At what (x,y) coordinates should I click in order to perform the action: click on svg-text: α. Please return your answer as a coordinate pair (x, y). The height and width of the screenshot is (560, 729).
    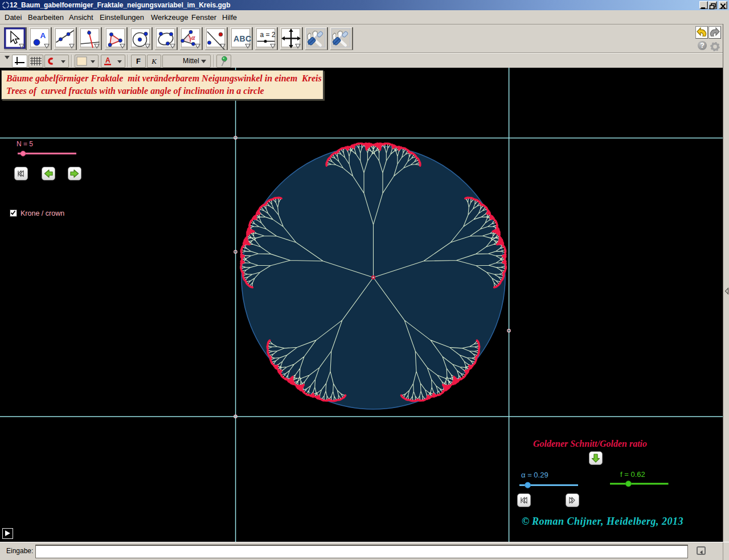
    Looking at the image, I should click on (194, 38).